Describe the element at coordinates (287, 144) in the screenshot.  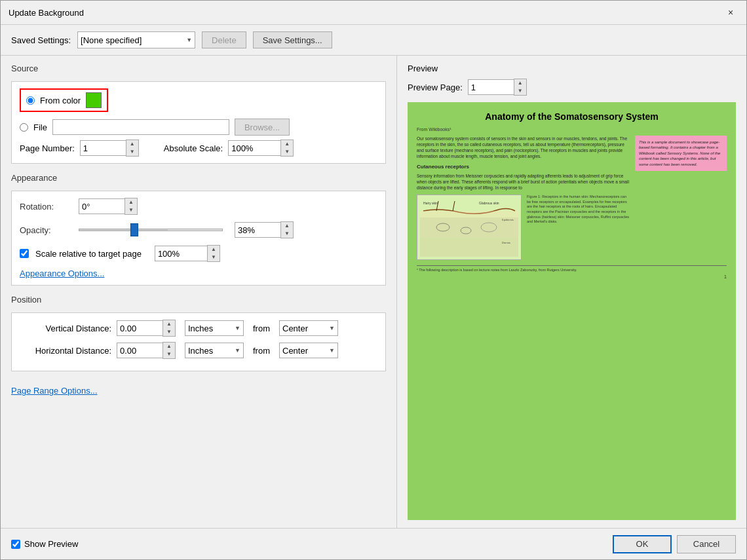
I see `absolute-scale-up: ▲` at that location.